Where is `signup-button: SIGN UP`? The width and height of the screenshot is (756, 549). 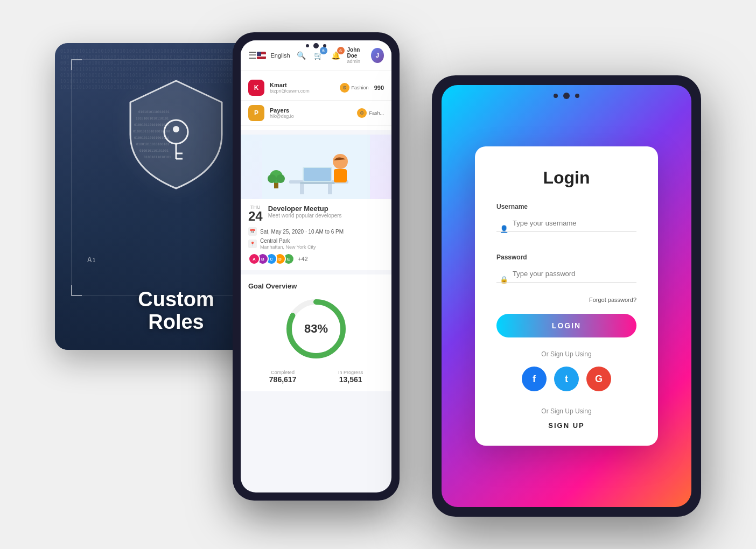 signup-button: SIGN UP is located at coordinates (566, 425).